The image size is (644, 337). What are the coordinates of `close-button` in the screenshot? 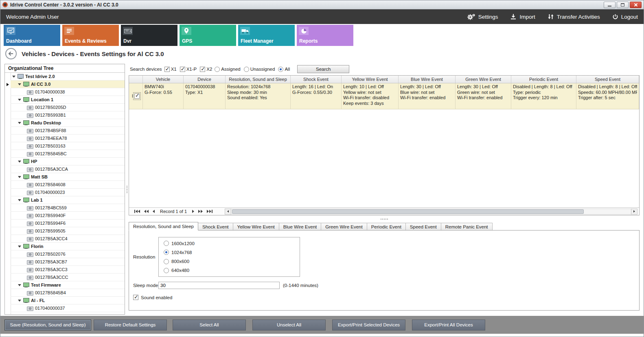 It's located at (636, 5).